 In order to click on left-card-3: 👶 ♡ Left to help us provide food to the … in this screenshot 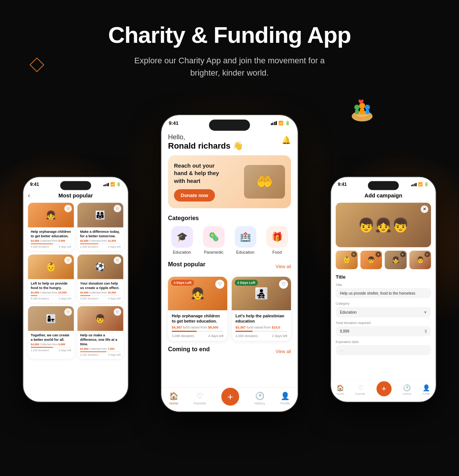, I will do `click(51, 279)`.